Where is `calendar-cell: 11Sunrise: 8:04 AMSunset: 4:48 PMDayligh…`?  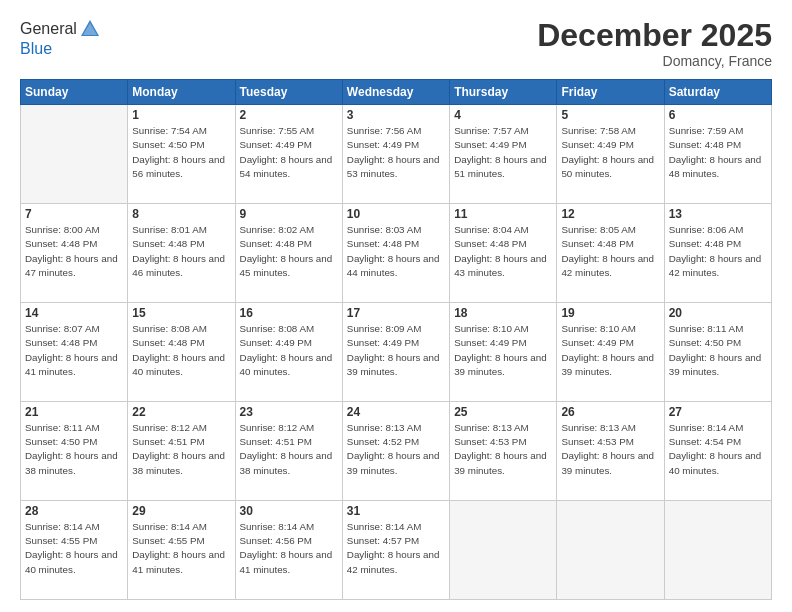
calendar-cell: 11Sunrise: 8:04 AMSunset: 4:48 PMDayligh… is located at coordinates (504, 254).